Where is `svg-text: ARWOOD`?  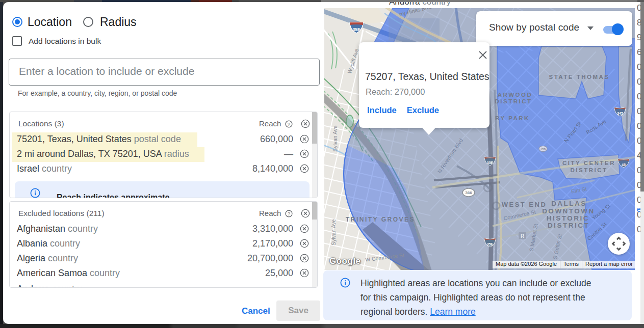 svg-text: ARWOOD is located at coordinates (515, 95).